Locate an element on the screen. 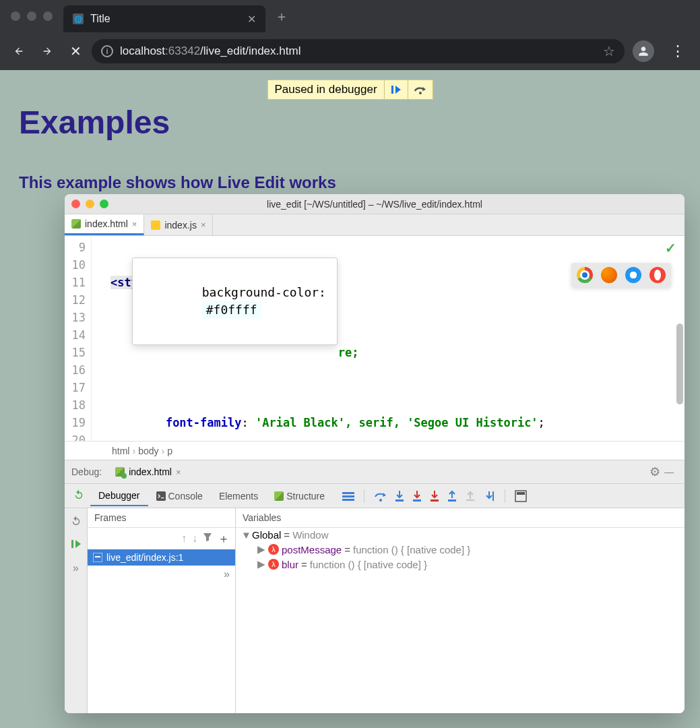 The image size is (700, 728). paused-label: Paused in debugger is located at coordinates (325, 90).